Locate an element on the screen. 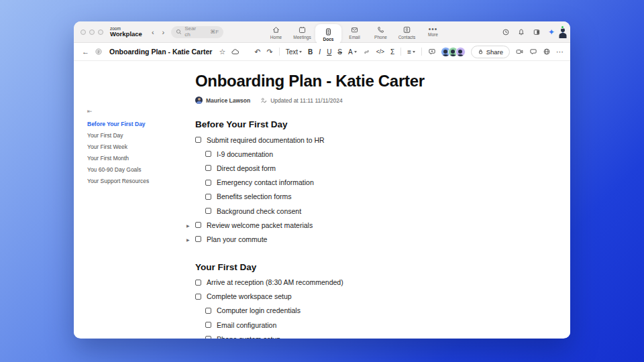  document-toolbar: ← Onboarding Plan - Katie Carter ☆ ↶ ↷ T… is located at coordinates (322, 52).